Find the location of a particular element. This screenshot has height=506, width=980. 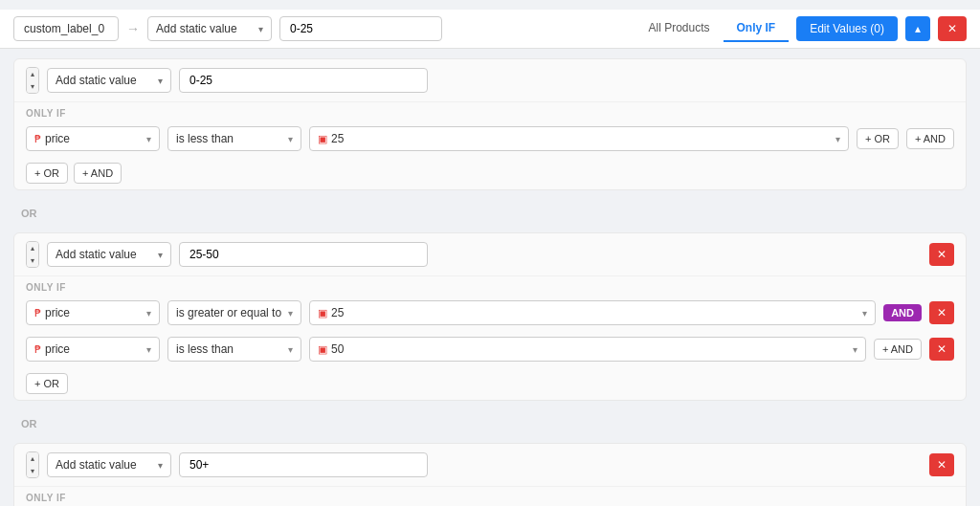

rule2-bottom-or: + OR is located at coordinates (47, 384).